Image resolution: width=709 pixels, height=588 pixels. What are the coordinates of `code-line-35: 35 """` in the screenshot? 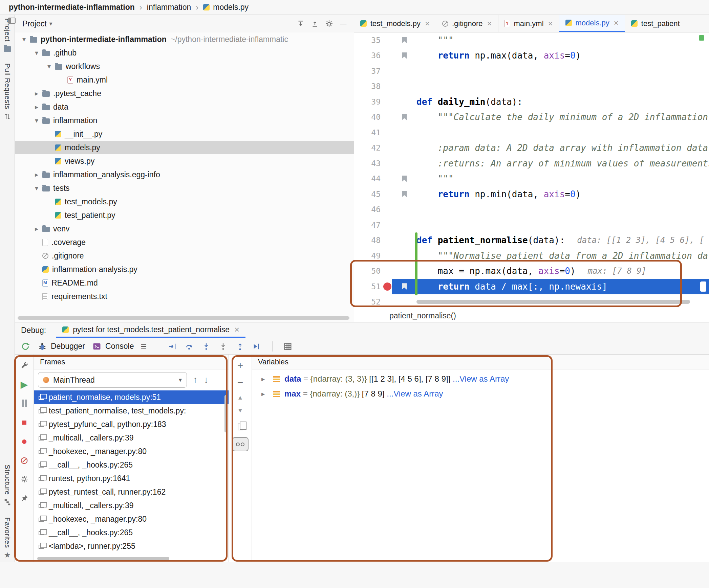 It's located at (532, 40).